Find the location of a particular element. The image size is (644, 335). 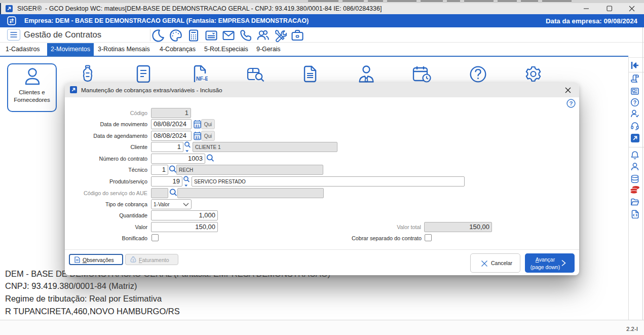

svg-text: NF-E is located at coordinates (202, 79).